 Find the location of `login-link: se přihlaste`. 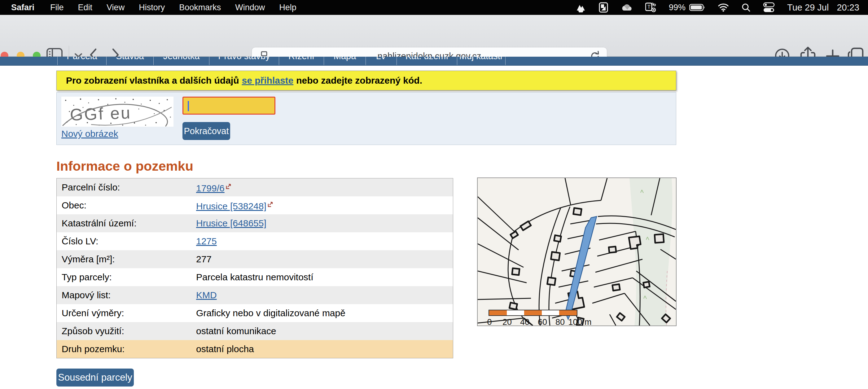

login-link: se přihlaste is located at coordinates (268, 80).